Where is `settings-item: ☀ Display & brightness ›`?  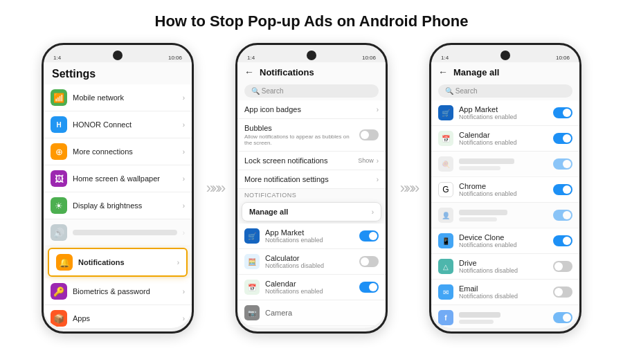
settings-item: ☀ Display & brightness › is located at coordinates (118, 206).